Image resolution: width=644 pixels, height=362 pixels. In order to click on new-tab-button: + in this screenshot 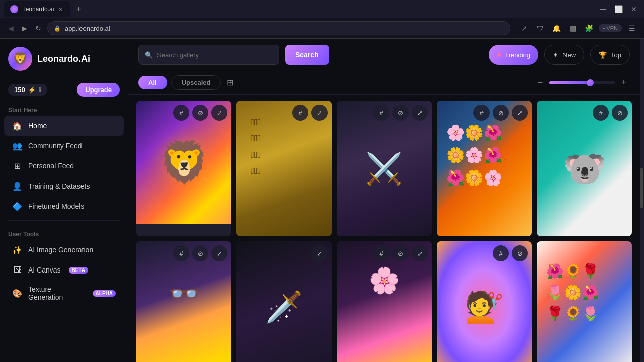, I will do `click(78, 9)`.